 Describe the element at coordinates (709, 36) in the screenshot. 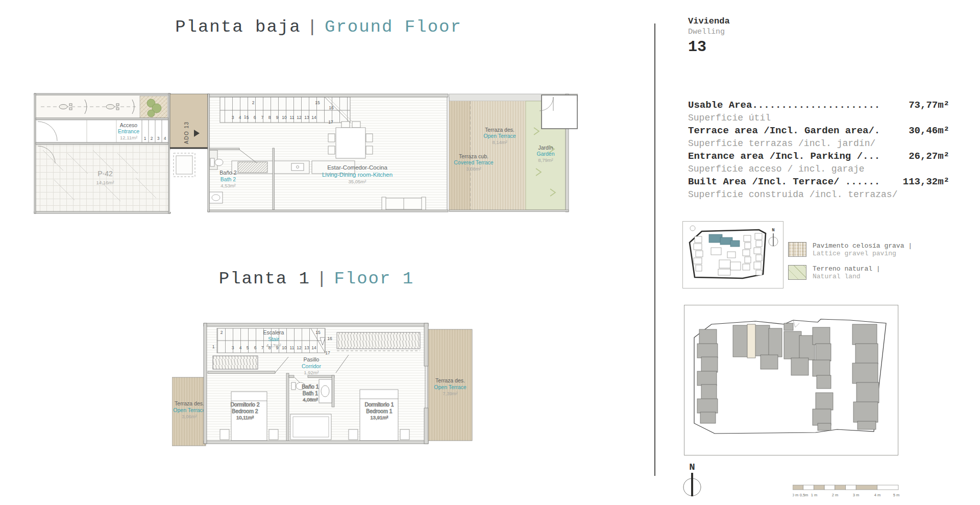

I see `dwelling-header: Vivienda Dwelling 13` at that location.